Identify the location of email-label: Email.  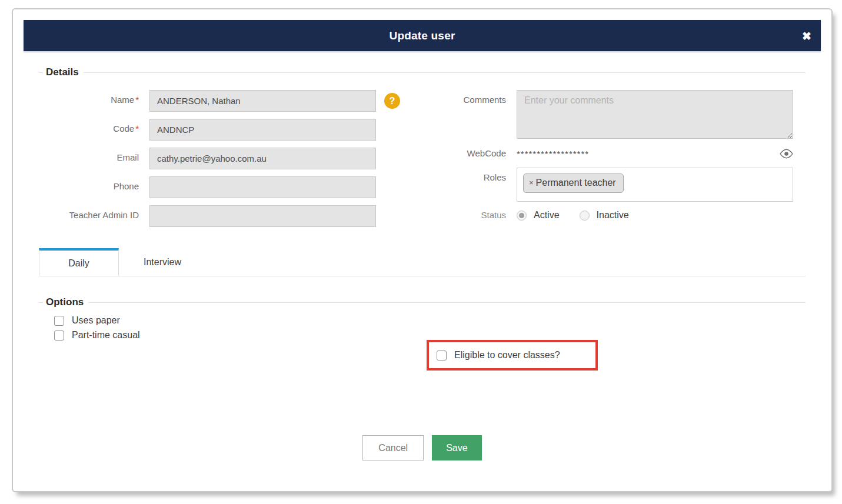
(94, 159).